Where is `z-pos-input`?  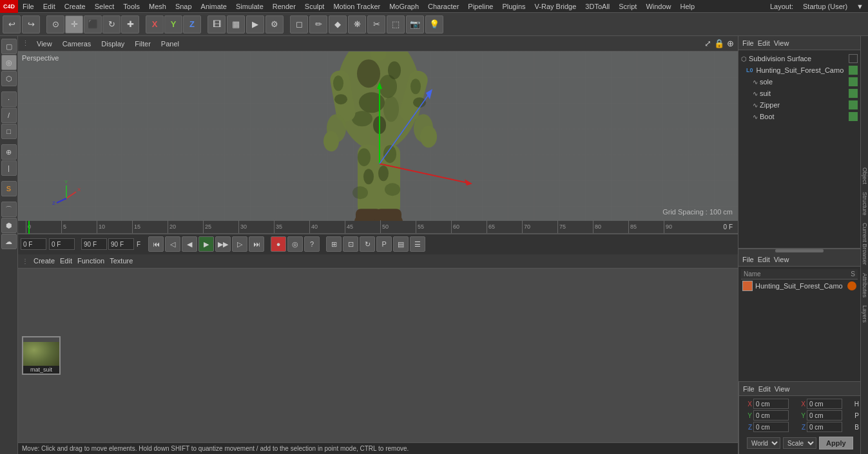
z-pos-input is located at coordinates (771, 427).